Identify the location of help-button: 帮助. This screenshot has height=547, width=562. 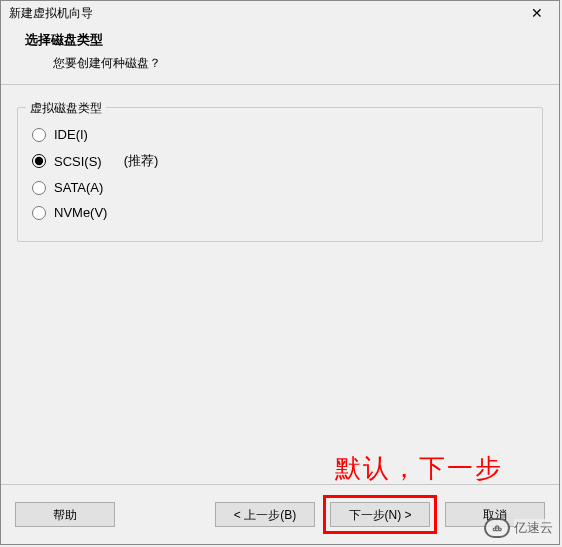
(65, 514).